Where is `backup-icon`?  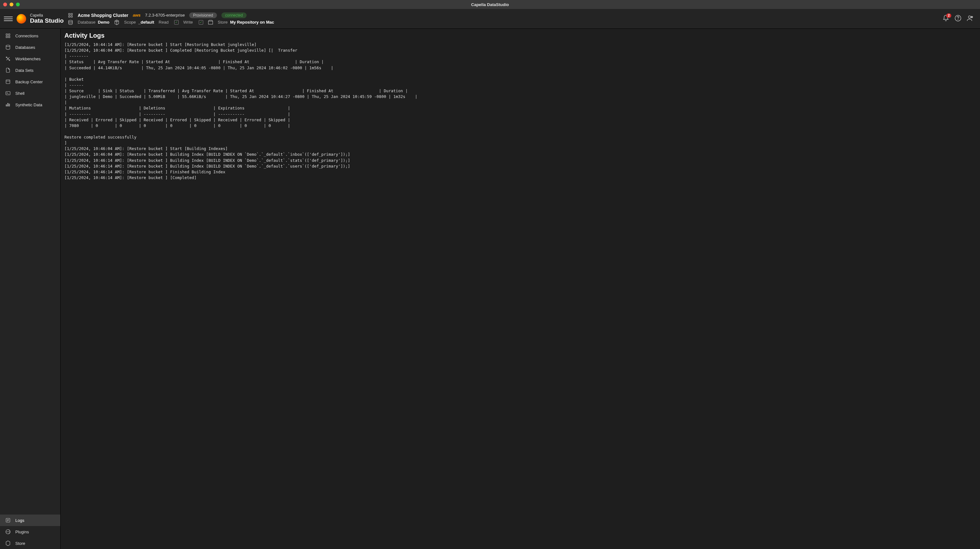
backup-icon is located at coordinates (8, 81).